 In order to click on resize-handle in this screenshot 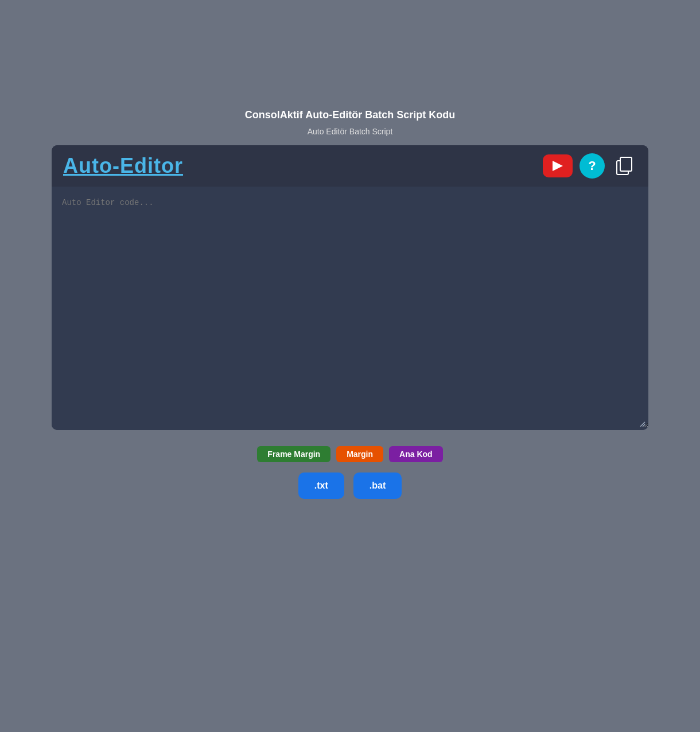, I will do `click(643, 424)`.